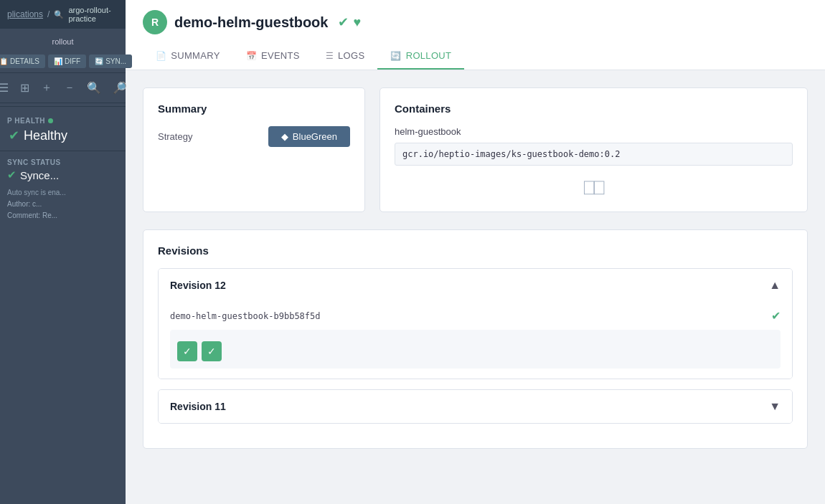 The width and height of the screenshot is (825, 504). What do you see at coordinates (63, 204) in the screenshot?
I see `sync-meta: Auto sync is ena... Author: c... Comment…` at bounding box center [63, 204].